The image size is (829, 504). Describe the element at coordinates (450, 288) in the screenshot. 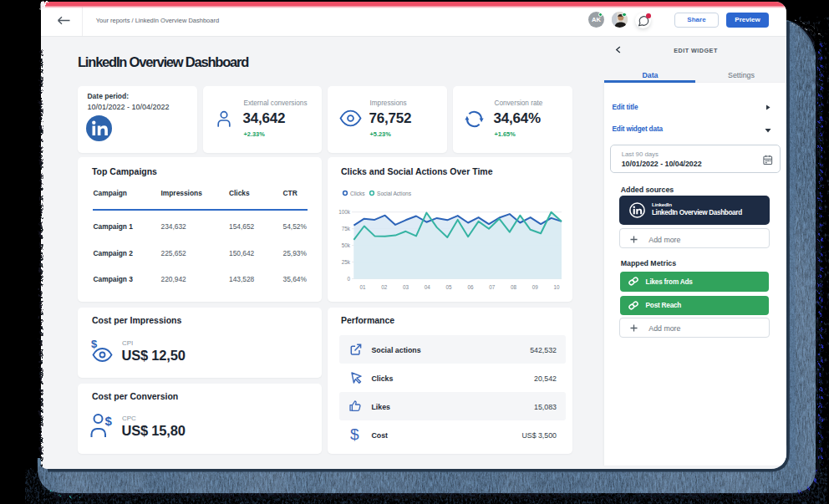

I see `svg-text: 05` at that location.